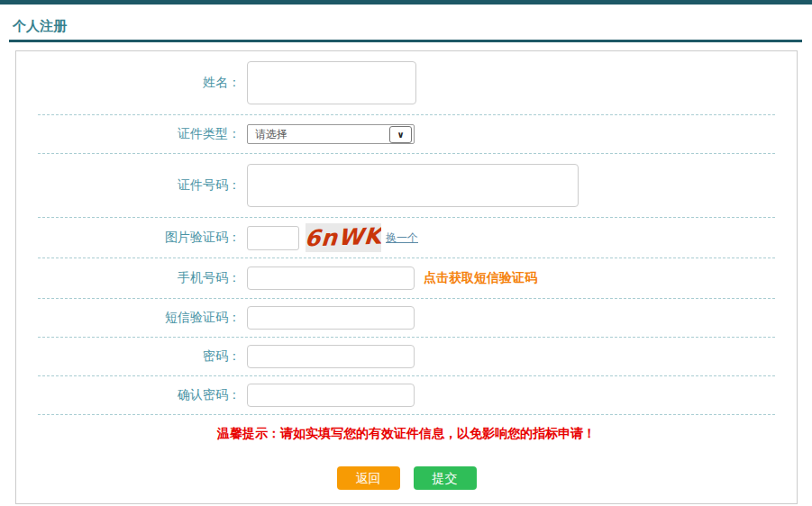  What do you see at coordinates (400, 135) in the screenshot?
I see `chevron-down-icon: ∨` at bounding box center [400, 135].